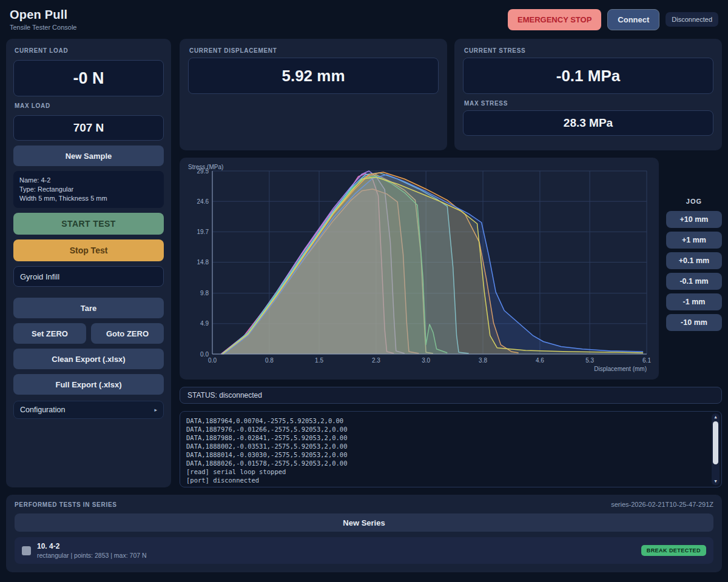 The image size is (728, 582). Describe the element at coordinates (203, 262) in the screenshot. I see `y-tick-label: 14.8` at that location.